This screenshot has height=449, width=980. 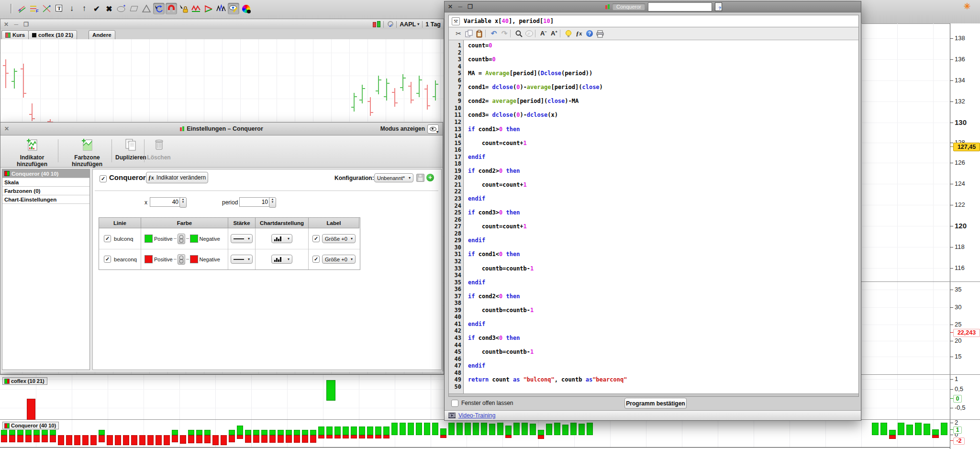 What do you see at coordinates (390, 24) in the screenshot?
I see `link-check-icon: ✓` at bounding box center [390, 24].